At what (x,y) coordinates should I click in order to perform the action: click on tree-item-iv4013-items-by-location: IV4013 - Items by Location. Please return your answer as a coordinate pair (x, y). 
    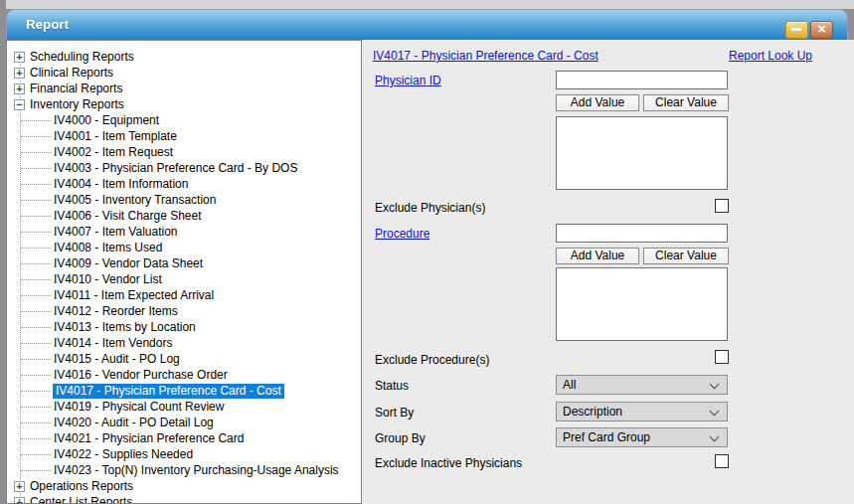
    Looking at the image, I should click on (184, 327).